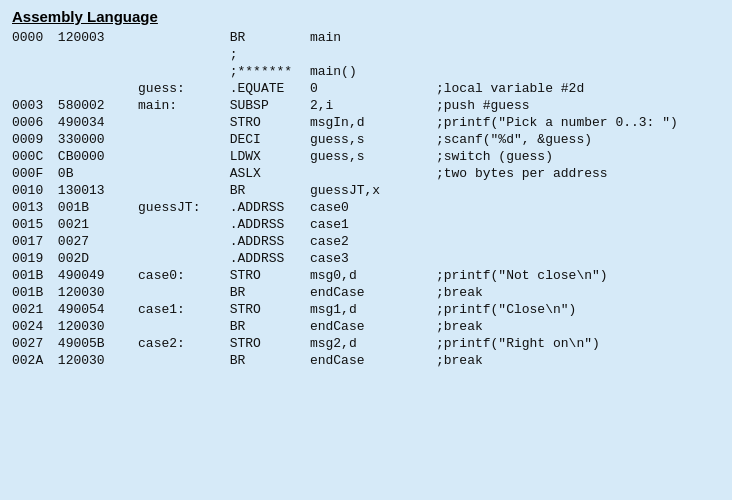 This screenshot has height=500, width=732. What do you see at coordinates (366, 208) in the screenshot?
I see `table-row: 0013001BguessJT:.ADDRSScase0` at bounding box center [366, 208].